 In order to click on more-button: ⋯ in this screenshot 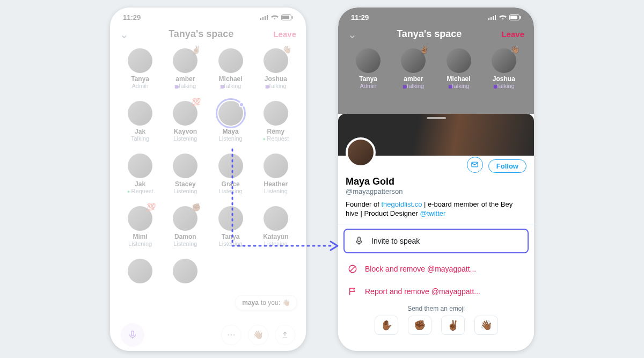, I will do `click(231, 335)`.